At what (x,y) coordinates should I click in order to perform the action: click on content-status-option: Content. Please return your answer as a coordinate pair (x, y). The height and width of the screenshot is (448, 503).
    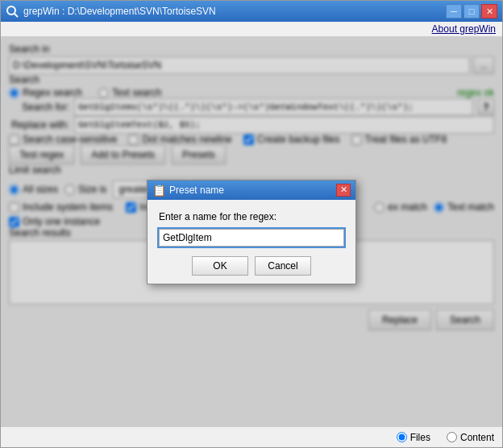
    Looking at the image, I should click on (471, 438).